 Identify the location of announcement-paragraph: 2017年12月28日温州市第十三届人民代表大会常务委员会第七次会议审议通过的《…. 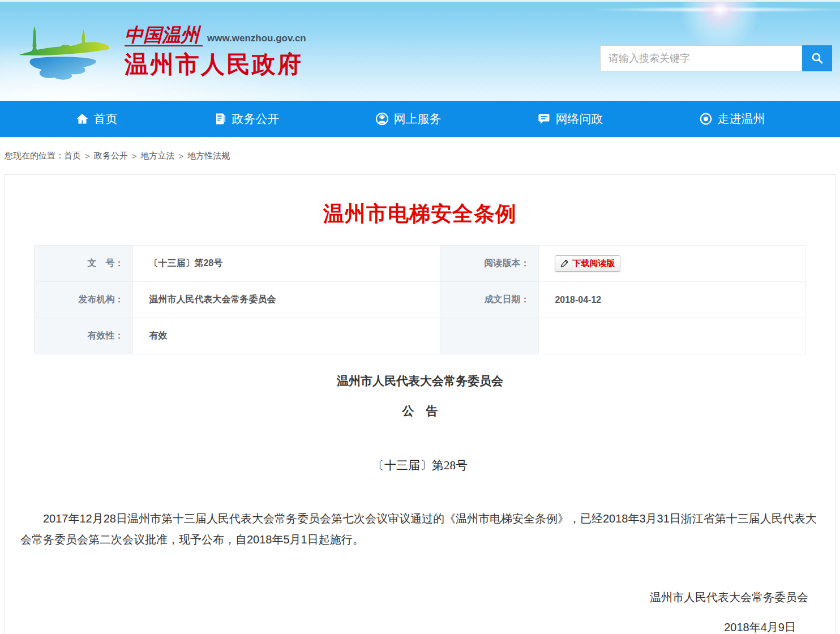
(420, 529).